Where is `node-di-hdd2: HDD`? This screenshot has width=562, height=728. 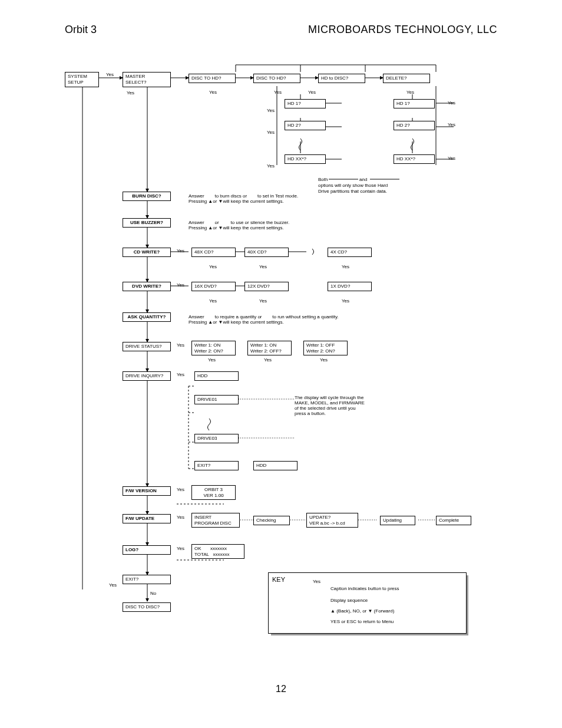
node-di-hdd2: HDD is located at coordinates (276, 466).